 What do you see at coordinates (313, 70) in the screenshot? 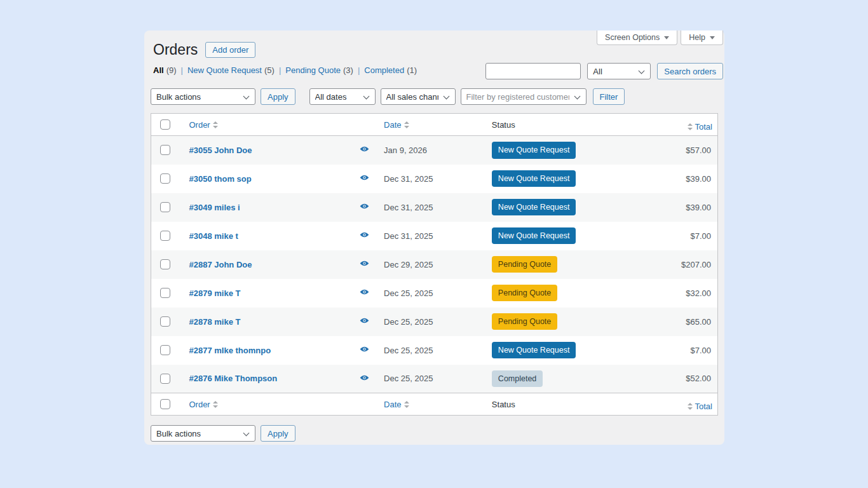
I see `view-pending-quote-link: Pending Quote` at bounding box center [313, 70].